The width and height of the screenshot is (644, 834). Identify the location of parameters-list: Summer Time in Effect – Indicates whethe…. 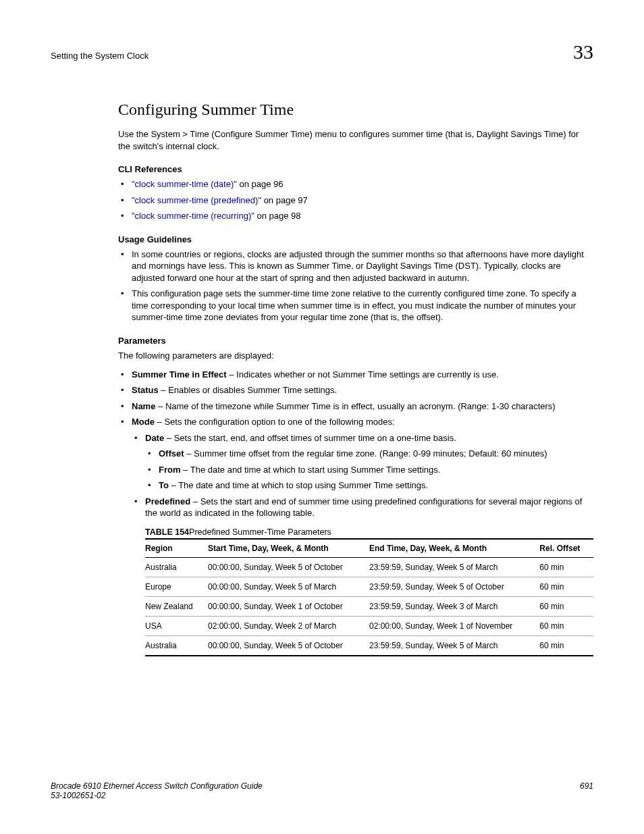
(356, 444).